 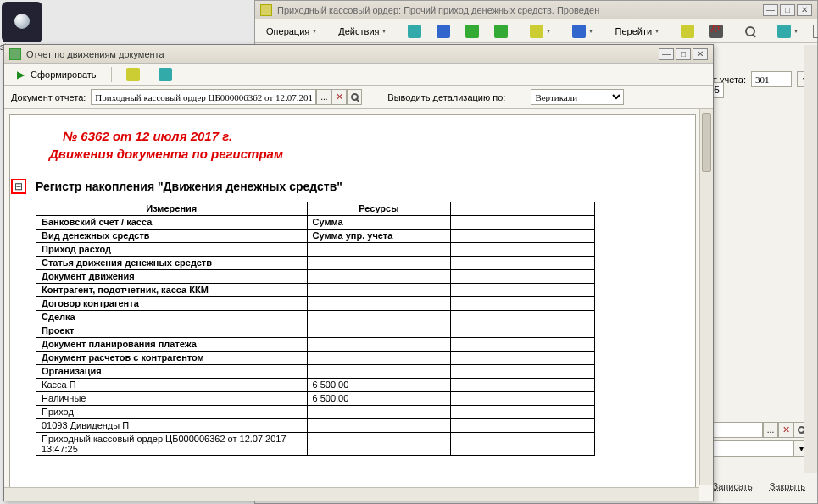 What do you see at coordinates (732, 486) in the screenshot?
I see `save-button: Записать` at bounding box center [732, 486].